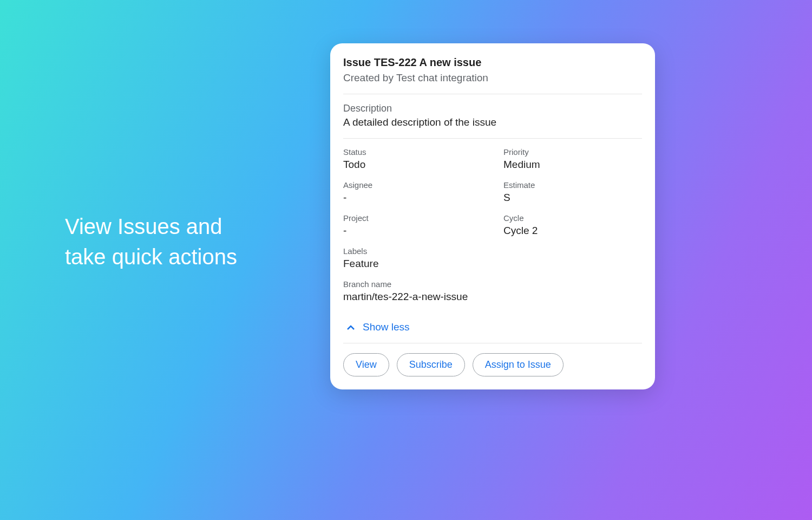  What do you see at coordinates (573, 258) in the screenshot?
I see `field-empty` at bounding box center [573, 258].